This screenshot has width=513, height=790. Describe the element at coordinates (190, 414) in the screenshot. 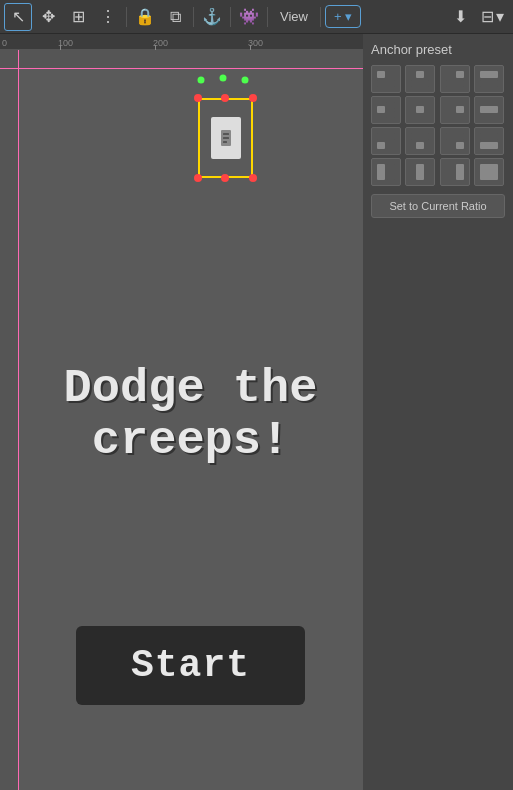

I see `game-title: Dodge the creeps!` at that location.